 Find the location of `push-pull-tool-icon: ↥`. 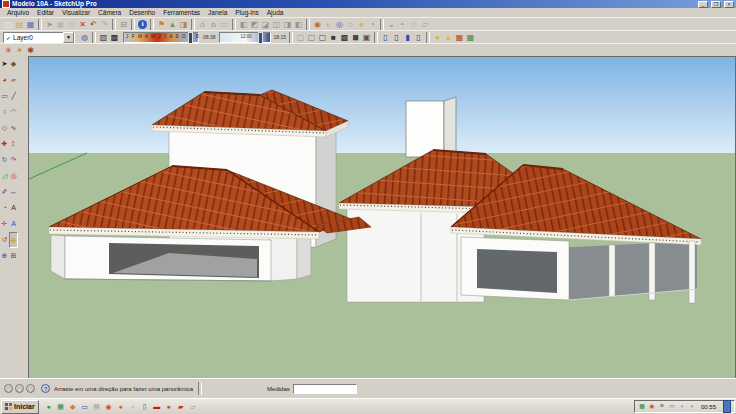

push-pull-tool-icon: ↥ is located at coordinates (14, 144).